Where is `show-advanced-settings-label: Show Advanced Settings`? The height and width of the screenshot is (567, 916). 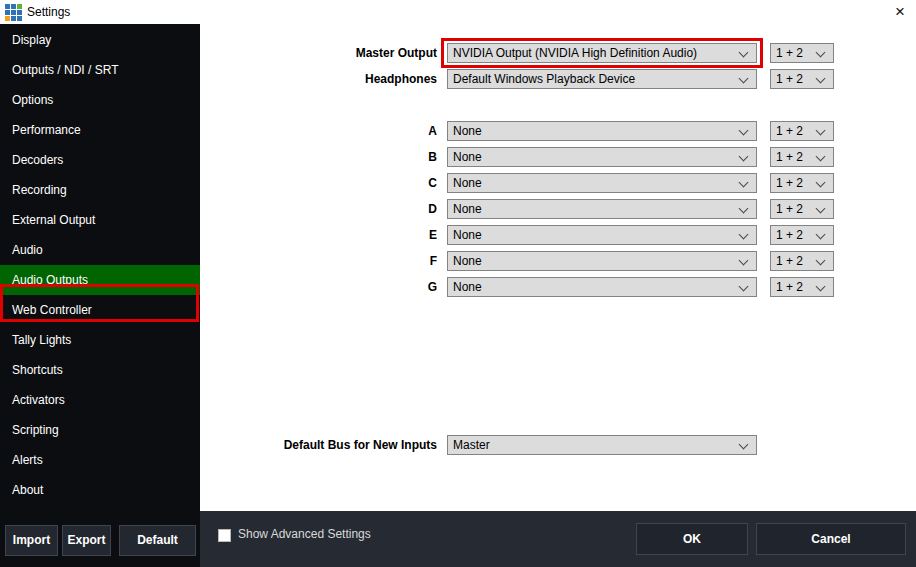
show-advanced-settings-label: Show Advanced Settings is located at coordinates (304, 534).